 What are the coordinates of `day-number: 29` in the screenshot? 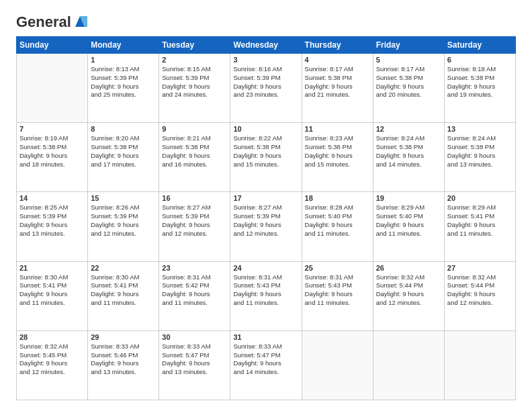 It's located at (124, 337).